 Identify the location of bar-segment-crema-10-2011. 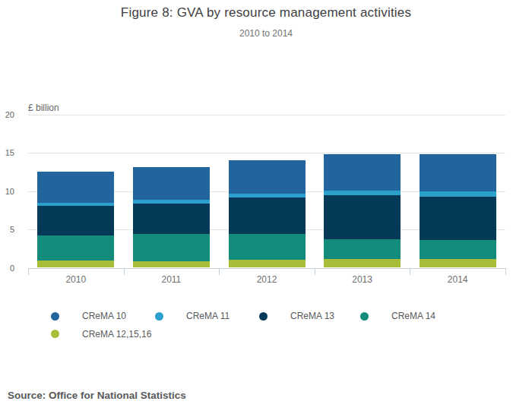
(172, 184).